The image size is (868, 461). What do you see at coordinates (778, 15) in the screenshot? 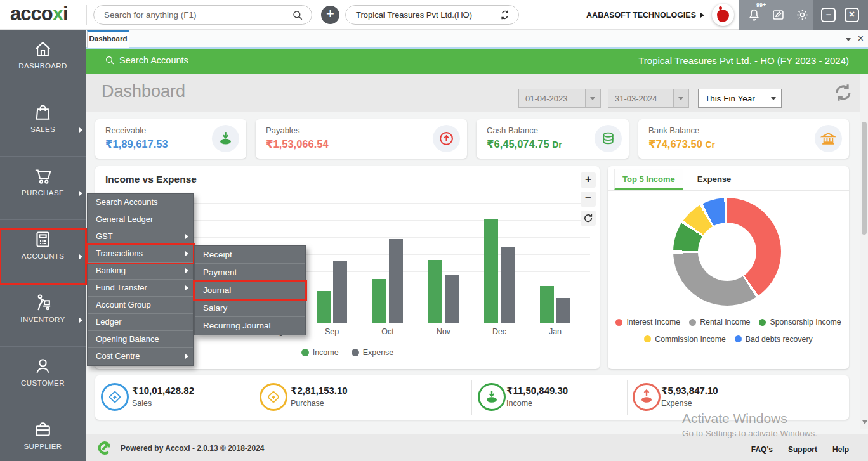
I see `messages-icon` at bounding box center [778, 15].